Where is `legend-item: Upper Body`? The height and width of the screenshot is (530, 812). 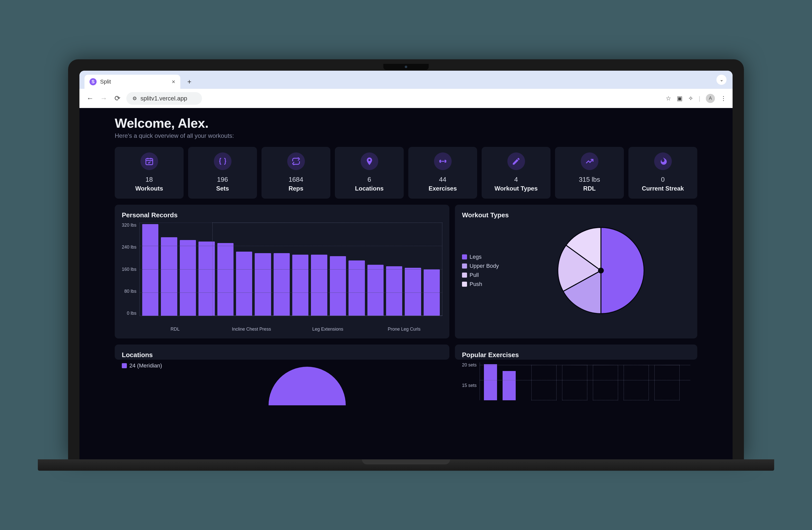
legend-item: Upper Body is located at coordinates (480, 266).